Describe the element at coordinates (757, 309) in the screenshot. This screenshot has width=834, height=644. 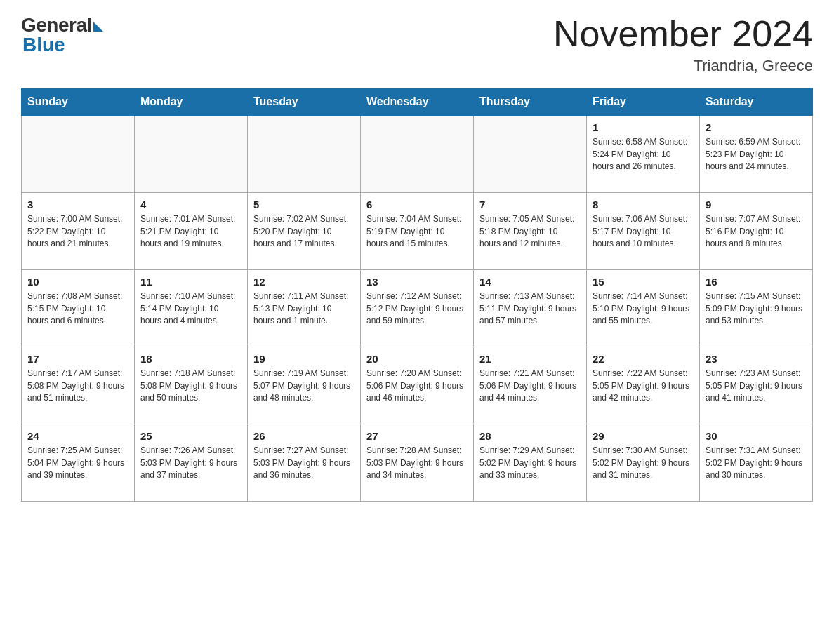
I see `calendar-cell: 16Sunrise: 7:15 AM Sunset: 5:09 PM Dayli…` at that location.